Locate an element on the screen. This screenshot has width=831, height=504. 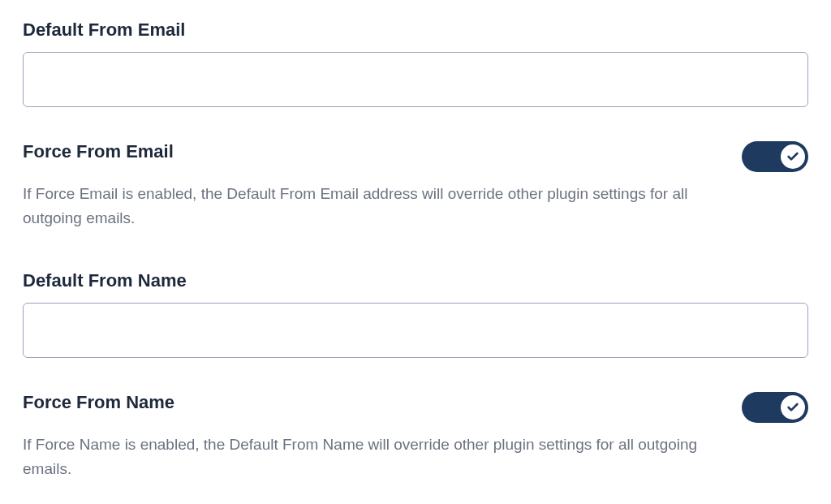
default-from-email-input is located at coordinates (416, 80).